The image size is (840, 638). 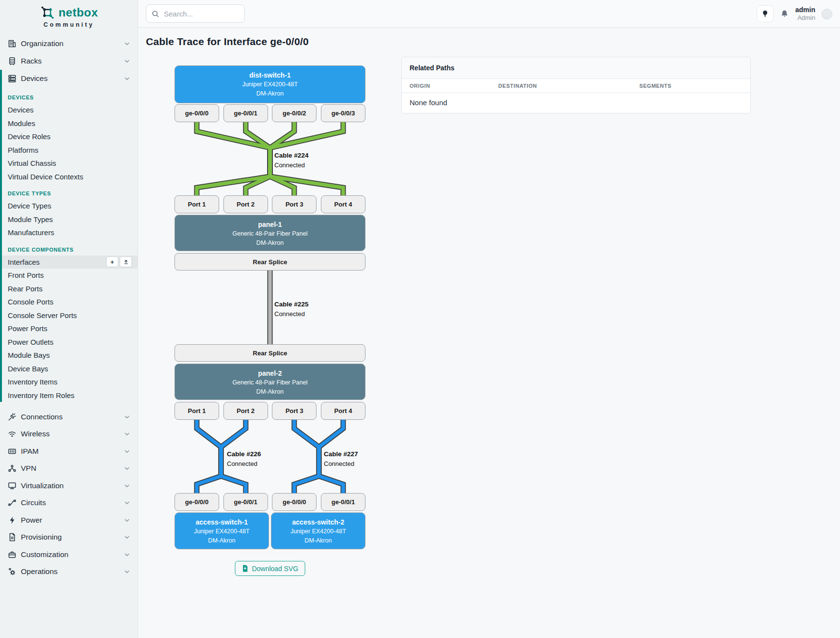 I want to click on node-site: DM-Akron, so click(x=222, y=541).